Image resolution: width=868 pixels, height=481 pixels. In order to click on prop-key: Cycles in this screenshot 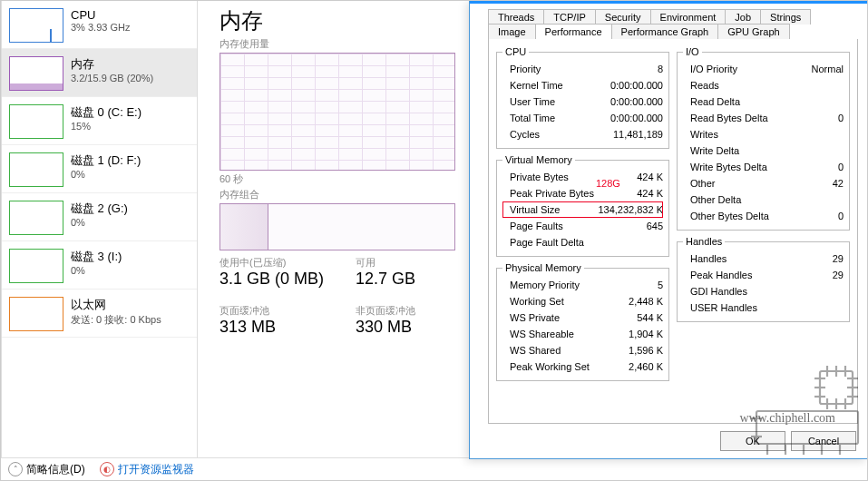, I will do `click(521, 134)`.